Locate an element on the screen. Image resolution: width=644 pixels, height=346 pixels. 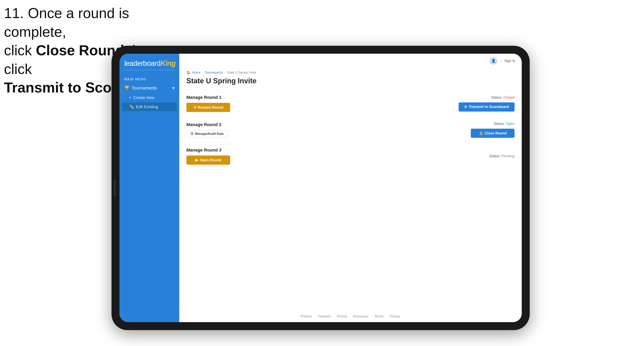
round-1-status: Status: Closed is located at coordinates (503, 97).